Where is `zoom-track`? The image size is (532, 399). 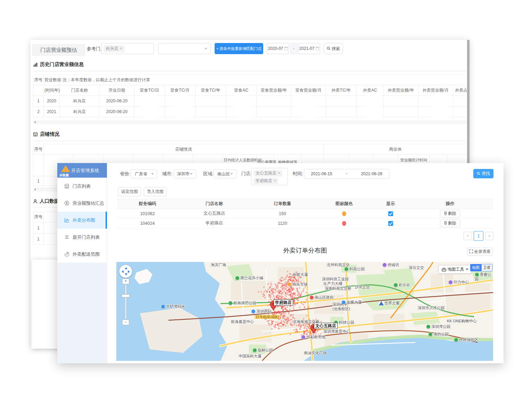 zoom-track is located at coordinates (126, 302).